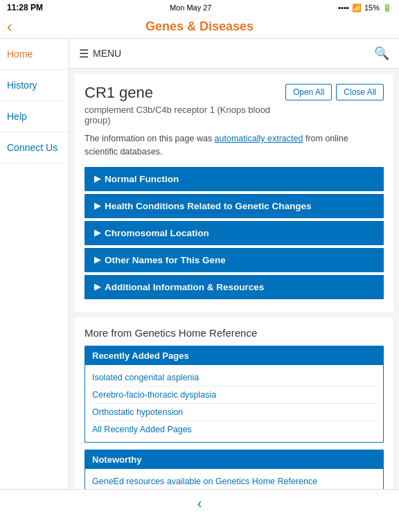 This screenshot has width=399, height=532. What do you see at coordinates (191, 8) in the screenshot?
I see `status-date: Mon May 27` at bounding box center [191, 8].